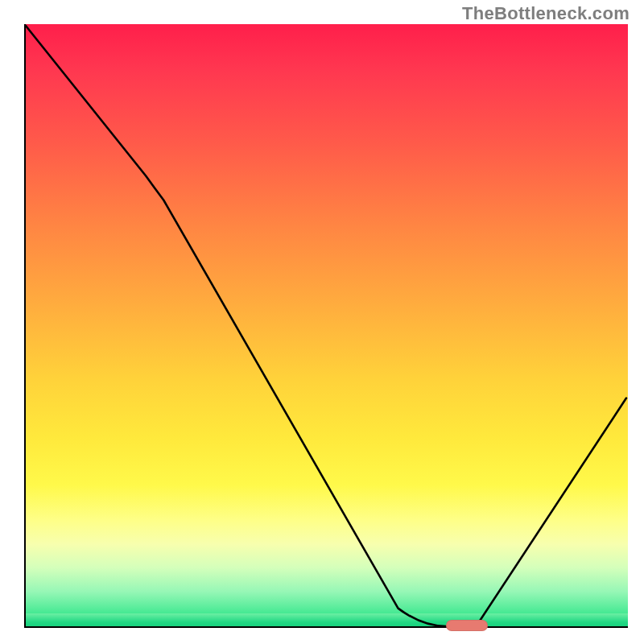 This screenshot has height=644, width=644. What do you see at coordinates (467, 625) in the screenshot?
I see `optimal-range-marker` at bounding box center [467, 625].